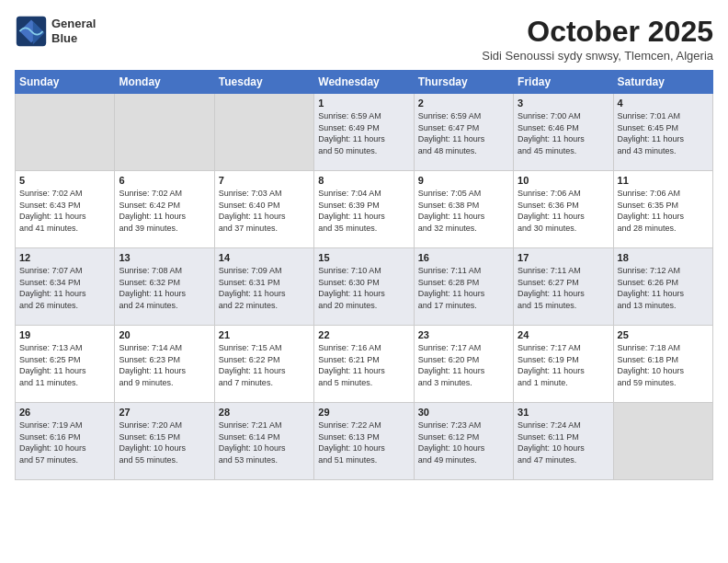  Describe the element at coordinates (364, 83) in the screenshot. I see `weekday-header-wednesday: Wednesday` at that location.